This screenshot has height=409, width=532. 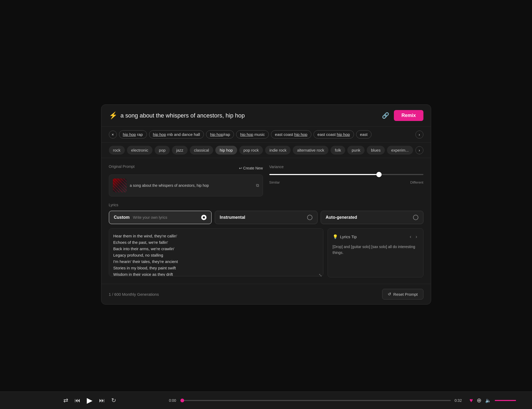 What do you see at coordinates (122, 217) in the screenshot?
I see `custom-label: Custom` at bounding box center [122, 217].